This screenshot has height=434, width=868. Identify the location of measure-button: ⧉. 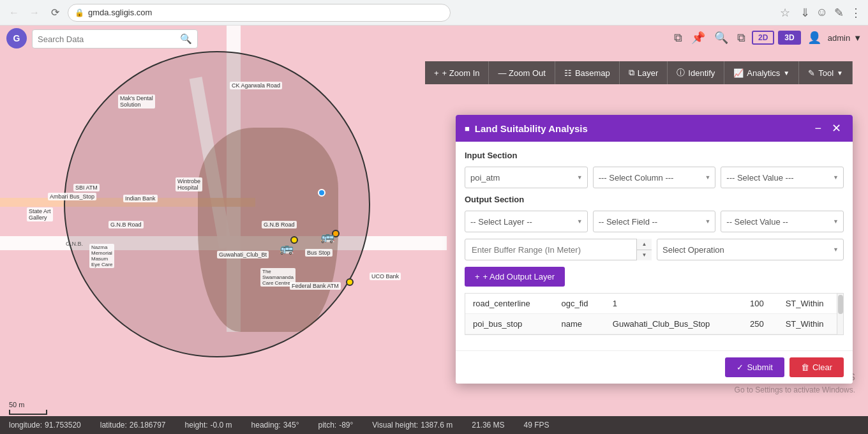
(742, 38).